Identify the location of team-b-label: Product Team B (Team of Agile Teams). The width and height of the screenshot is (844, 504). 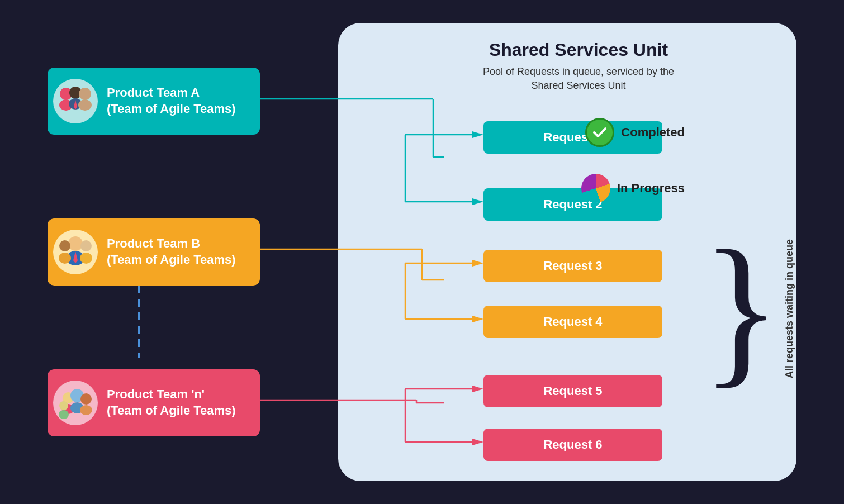
(171, 251).